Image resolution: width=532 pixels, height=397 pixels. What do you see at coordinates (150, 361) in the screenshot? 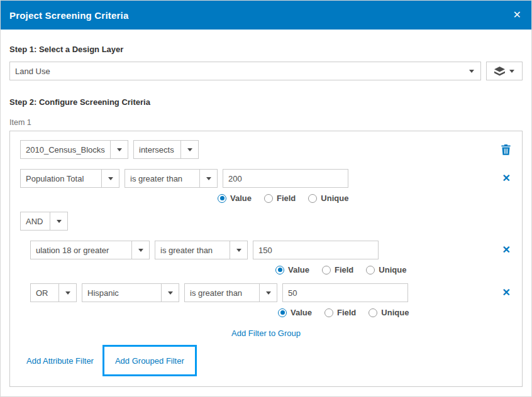
I see `add-grouped-filter-highlight: Add Grouped Filter` at bounding box center [150, 361].